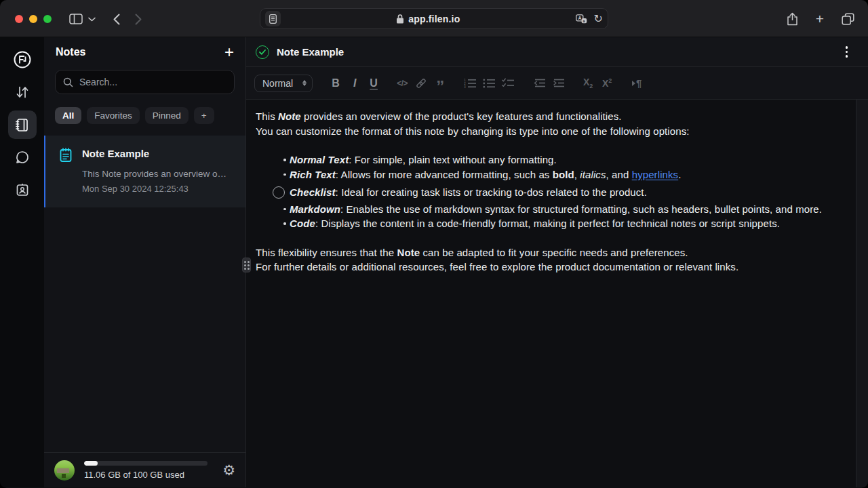 The width and height of the screenshot is (868, 488). I want to click on checklist-item: Checklist: Ideal for creating task lists…, so click(551, 192).